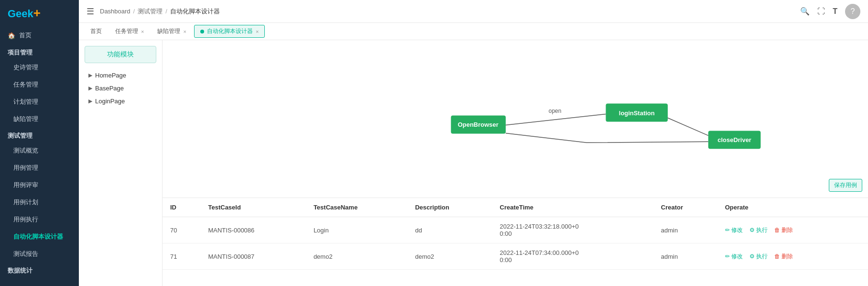 The height and width of the screenshot is (286, 868). Describe the element at coordinates (555, 120) in the screenshot. I see `edge-open-login` at that location.